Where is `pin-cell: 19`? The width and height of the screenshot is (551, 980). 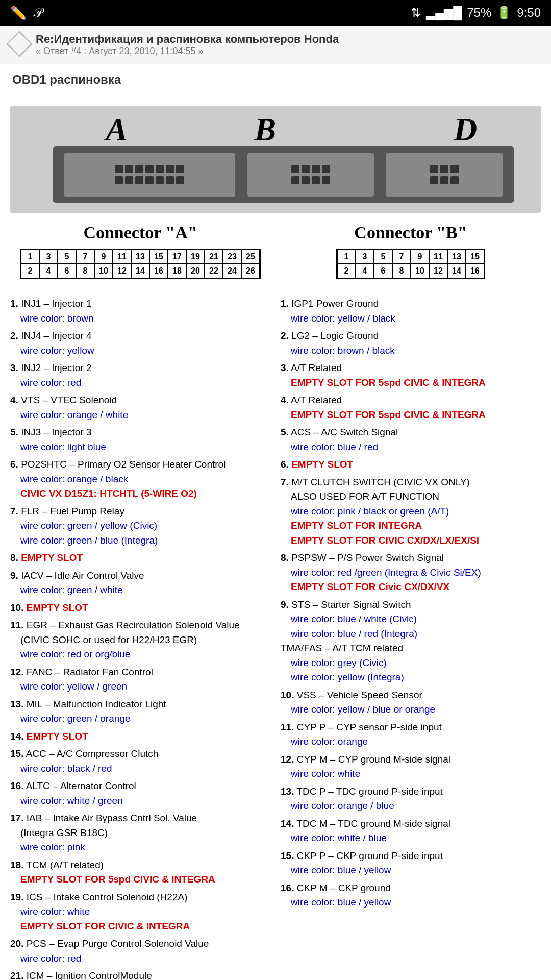
pin-cell: 19 is located at coordinates (195, 257).